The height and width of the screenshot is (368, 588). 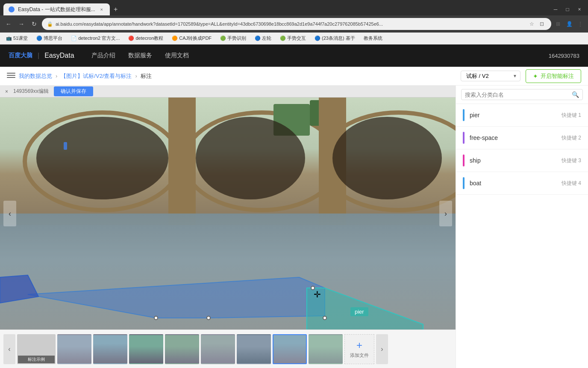 What do you see at coordinates (491, 76) in the screenshot?
I see `version-select: 试标 / V2` at bounding box center [491, 76].